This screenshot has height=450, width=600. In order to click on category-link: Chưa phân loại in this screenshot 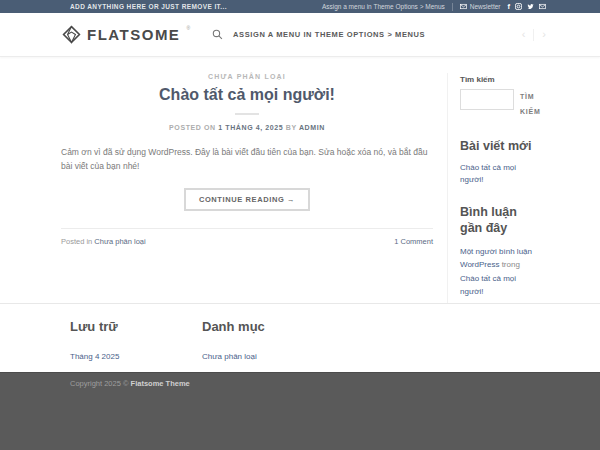, I will do `click(230, 356)`.